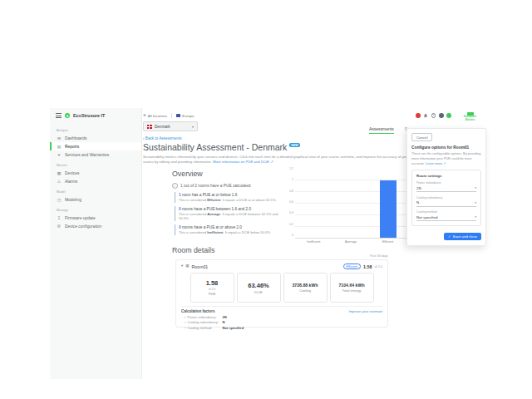 This screenshot has height=399, width=532. I want to click on account-avatar, so click(449, 116).